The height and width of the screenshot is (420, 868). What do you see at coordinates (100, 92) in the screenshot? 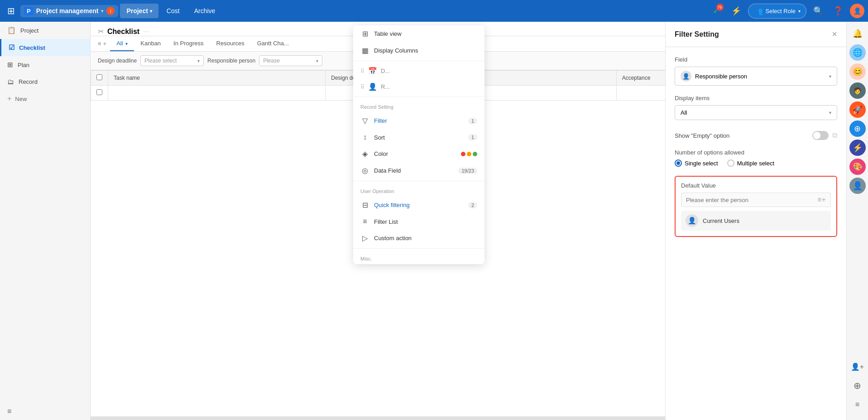
I see `row-checkbox` at bounding box center [100, 92].